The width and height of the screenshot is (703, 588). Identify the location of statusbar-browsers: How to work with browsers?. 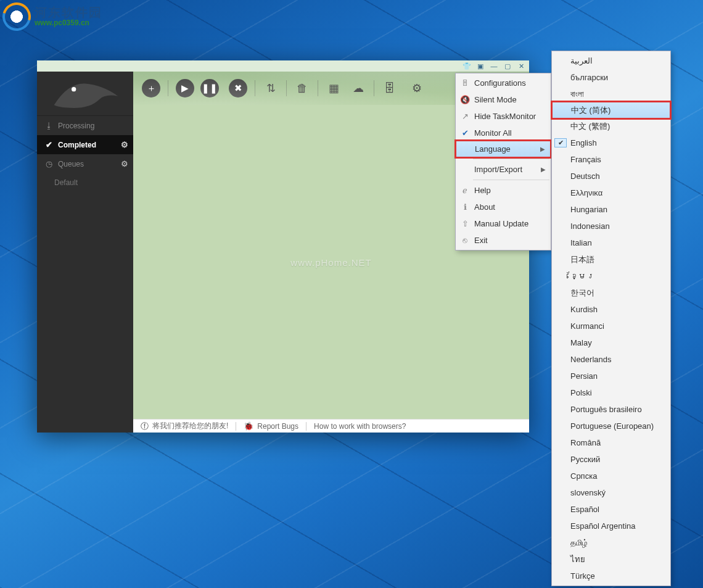
(360, 426).